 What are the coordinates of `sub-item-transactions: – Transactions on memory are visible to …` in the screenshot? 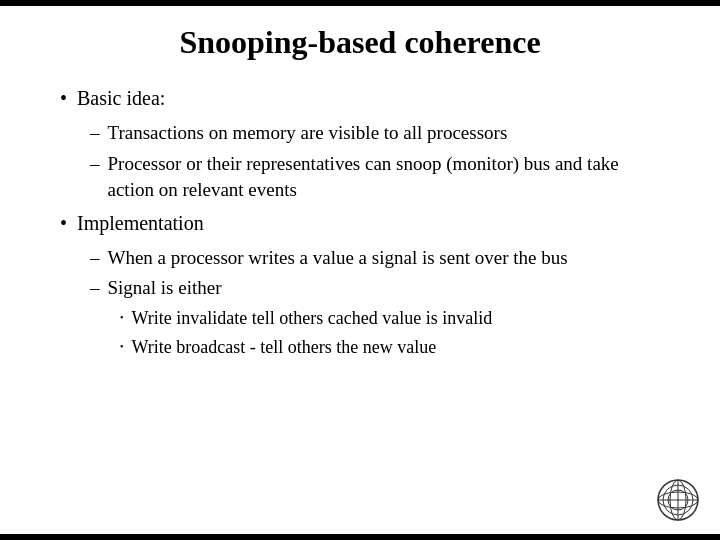 It's located at (375, 134).